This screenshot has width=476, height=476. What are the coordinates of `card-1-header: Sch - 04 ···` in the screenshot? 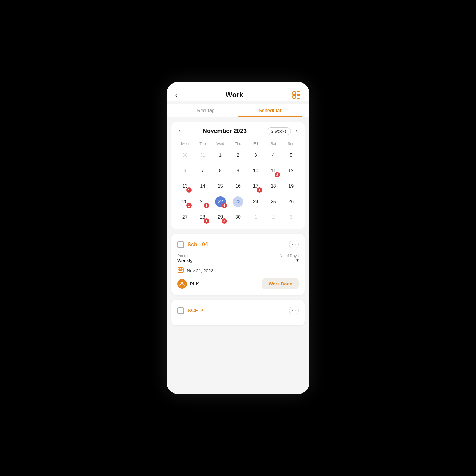 It's located at (238, 245).